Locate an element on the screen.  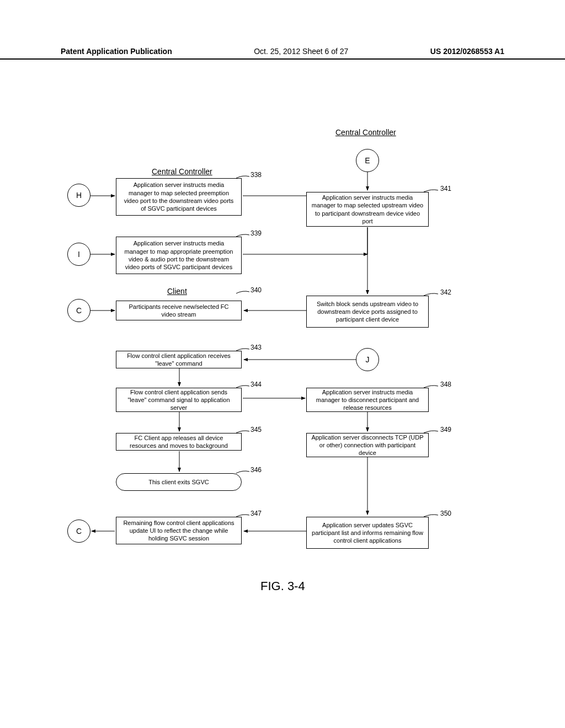
ref-349: 349 is located at coordinates (446, 430).